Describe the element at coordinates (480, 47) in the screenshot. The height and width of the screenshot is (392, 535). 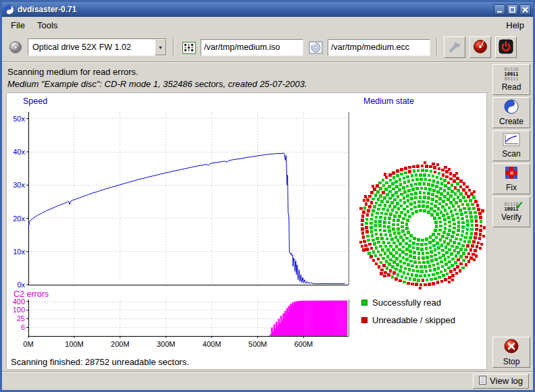
I see `dvdisaster-logo-icon` at that location.